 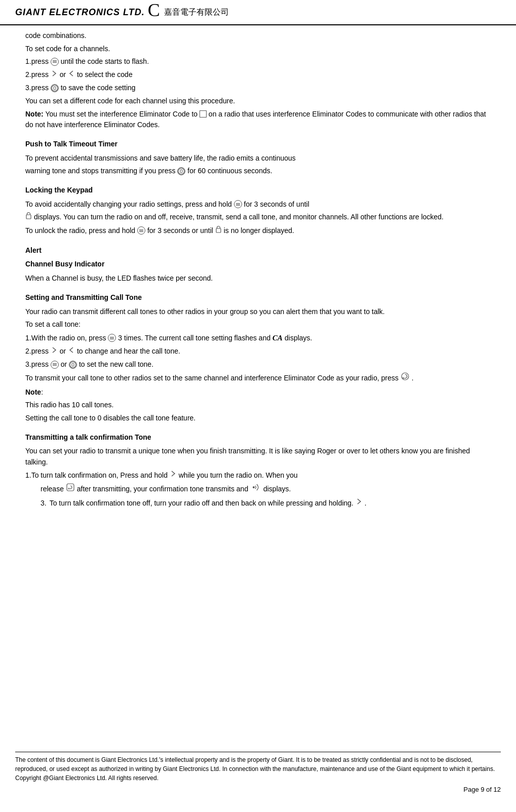 What do you see at coordinates (258, 774) in the screenshot?
I see `page-footer: The content of this document is Giant El…` at bounding box center [258, 774].